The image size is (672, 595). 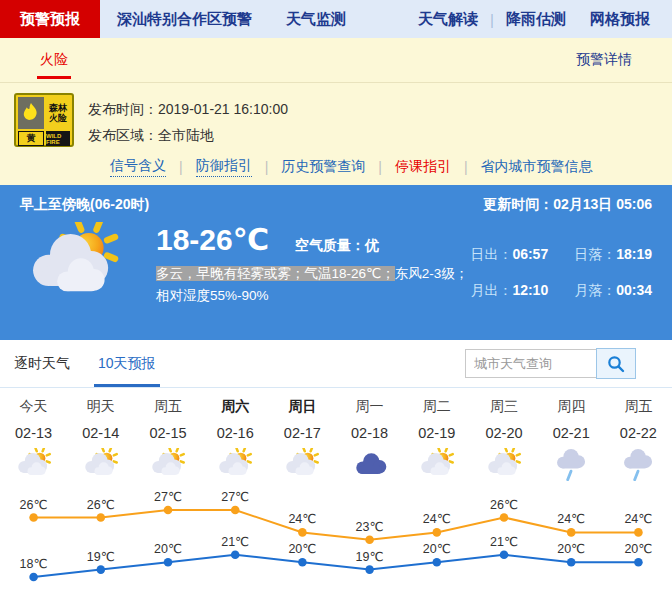 I want to click on svg-text: 18℃, so click(x=34, y=564).